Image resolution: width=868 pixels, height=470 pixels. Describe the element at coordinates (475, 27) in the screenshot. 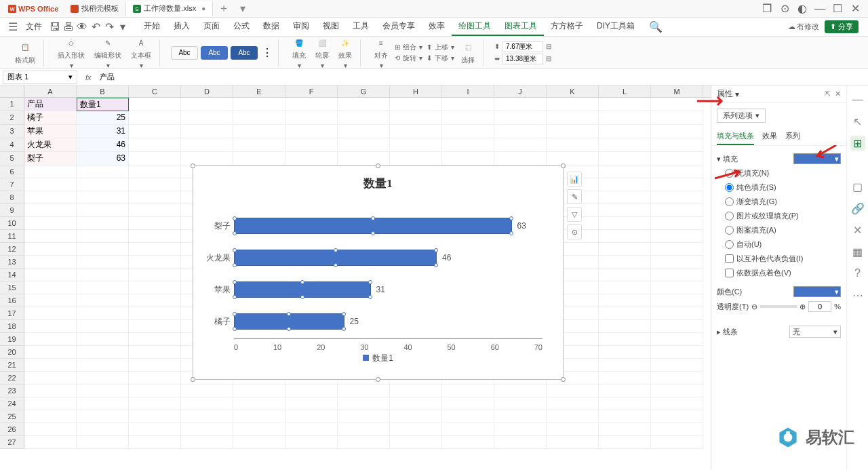

I see `menu-tab-drawing: 绘图工具` at that location.